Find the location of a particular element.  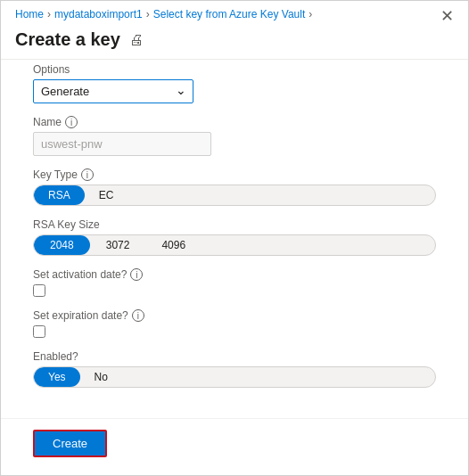

enabled-field: Enabled? Yes No is located at coordinates (234, 369).